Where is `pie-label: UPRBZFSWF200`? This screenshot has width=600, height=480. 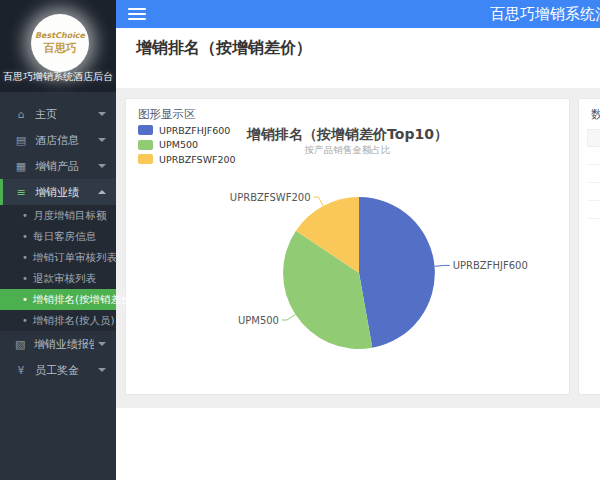
pie-label: UPRBZFSWF200 is located at coordinates (270, 198).